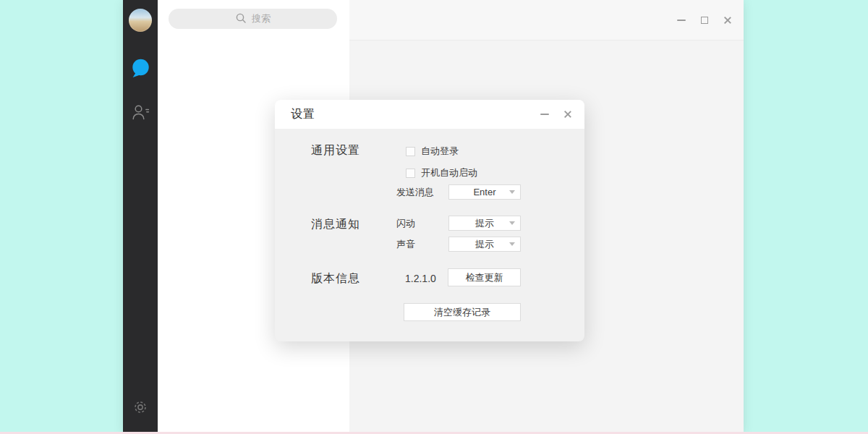 Image resolution: width=868 pixels, height=434 pixels. Describe the element at coordinates (568, 114) in the screenshot. I see `dialog-close-button` at that location.